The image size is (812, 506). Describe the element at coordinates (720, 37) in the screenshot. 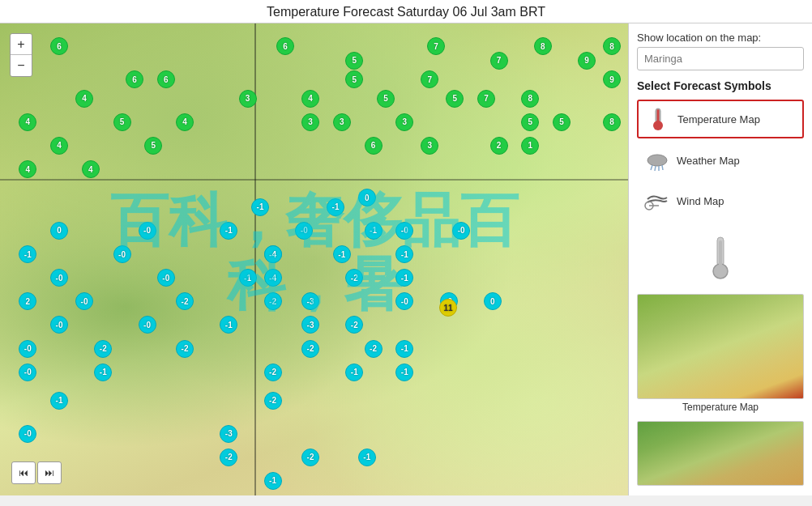

I see `location-label: Show location on the map:` at that location.